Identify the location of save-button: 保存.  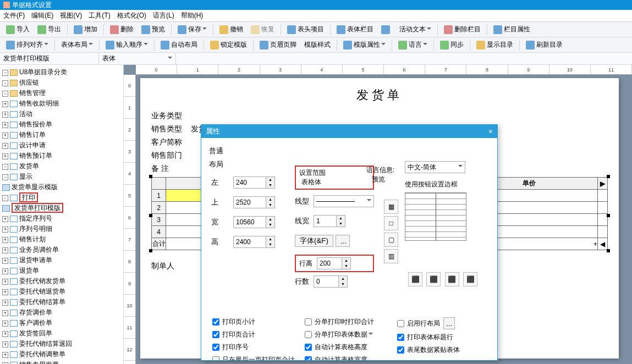
(193, 30).